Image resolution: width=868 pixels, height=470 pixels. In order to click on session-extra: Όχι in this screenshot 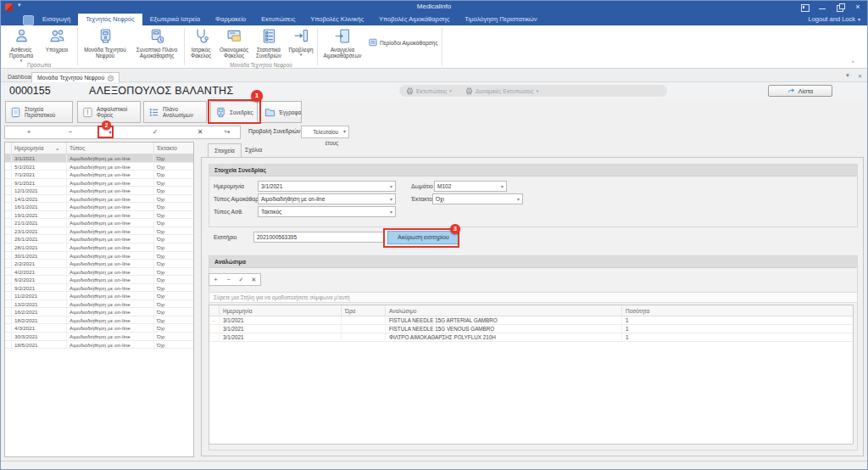, I will do `click(174, 288)`.